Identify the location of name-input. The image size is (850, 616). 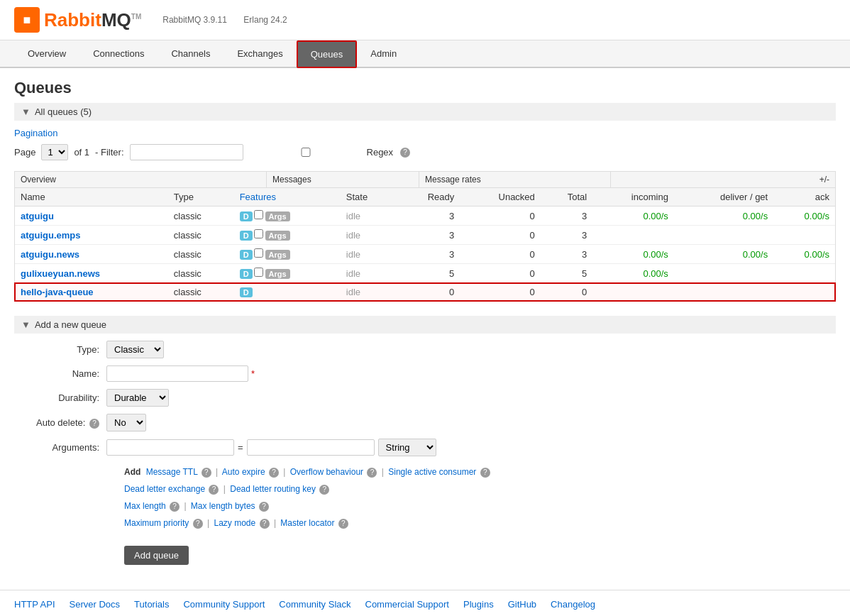
(177, 373).